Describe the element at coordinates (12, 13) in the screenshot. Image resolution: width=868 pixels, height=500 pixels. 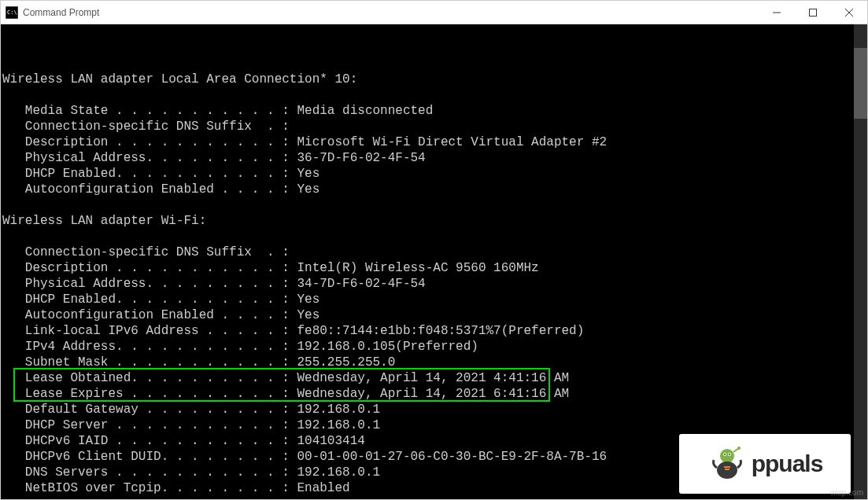
I see `cmd-icon: C:\` at that location.